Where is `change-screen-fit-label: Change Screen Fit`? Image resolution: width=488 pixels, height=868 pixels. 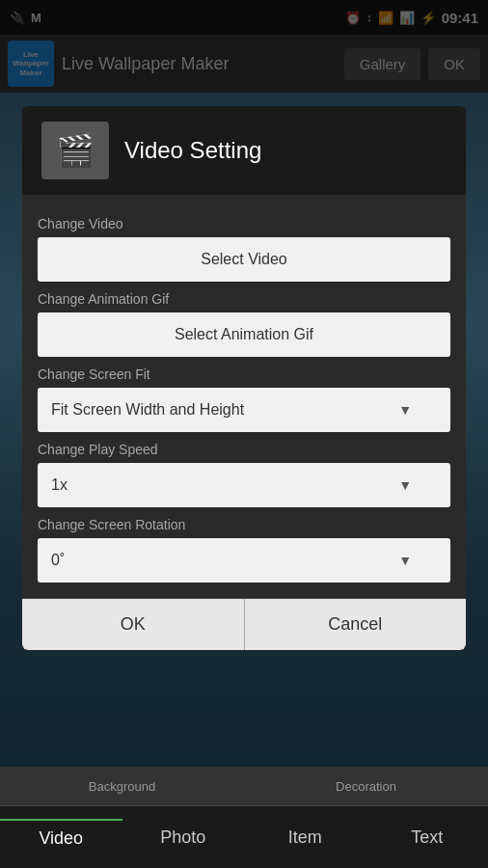 change-screen-fit-label: Change Screen Fit is located at coordinates (244, 374).